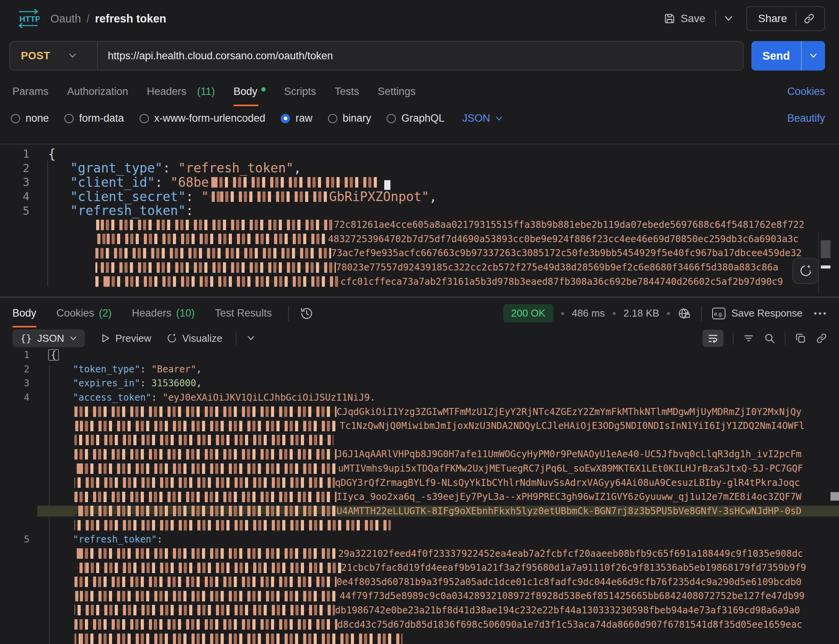  What do you see at coordinates (181, 91) in the screenshot?
I see `tab-headers: Headers (11)` at bounding box center [181, 91].